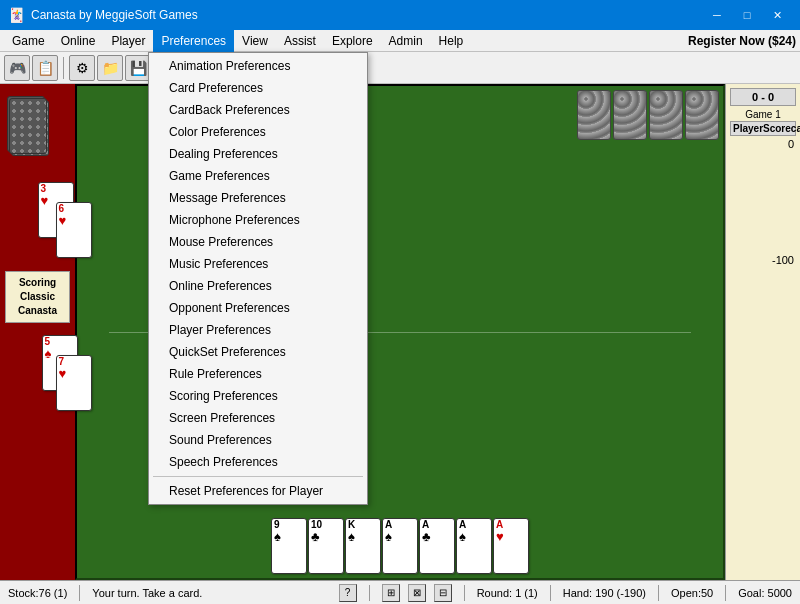 This screenshot has height=604, width=800. What do you see at coordinates (370, 593) in the screenshot?
I see `status-sep2` at bounding box center [370, 593].